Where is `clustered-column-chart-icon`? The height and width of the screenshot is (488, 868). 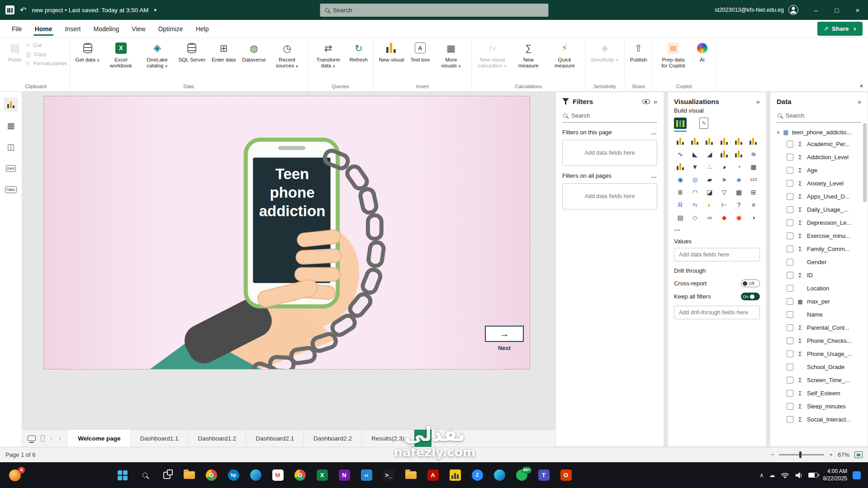 clustered-column-chart-icon is located at coordinates (724, 141).